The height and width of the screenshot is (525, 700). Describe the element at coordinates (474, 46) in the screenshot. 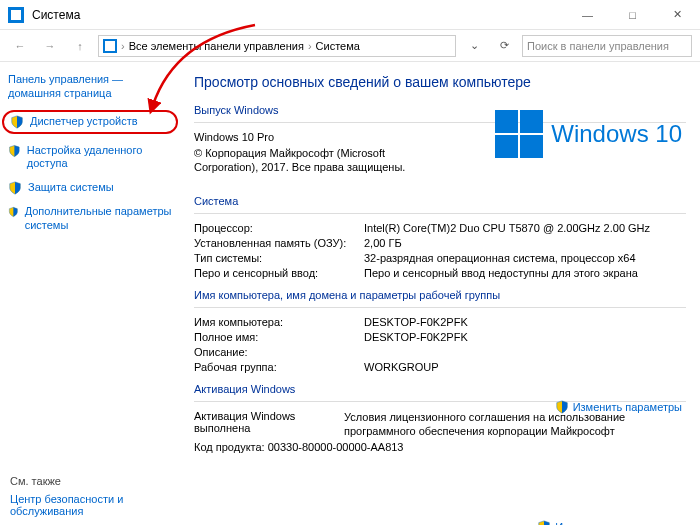

I see `dropdown-button: ⌄` at that location.